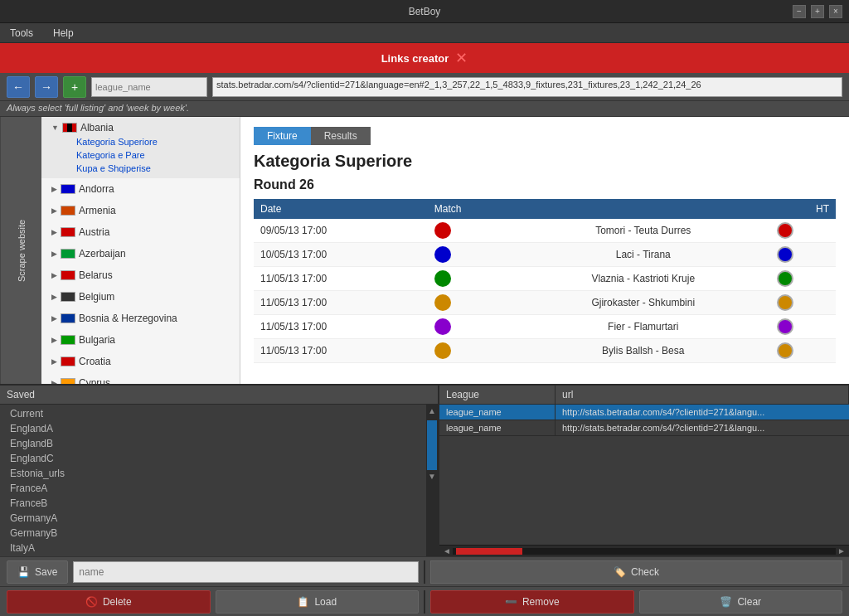  I want to click on table-row: 11/05/13 17:00 Gjirokaster - Shkumbini, so click(545, 303).